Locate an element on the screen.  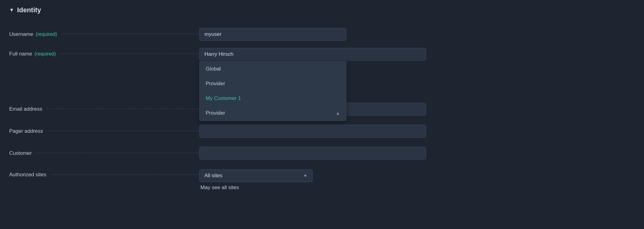
username-row: Username (required) is located at coordinates (322, 34).